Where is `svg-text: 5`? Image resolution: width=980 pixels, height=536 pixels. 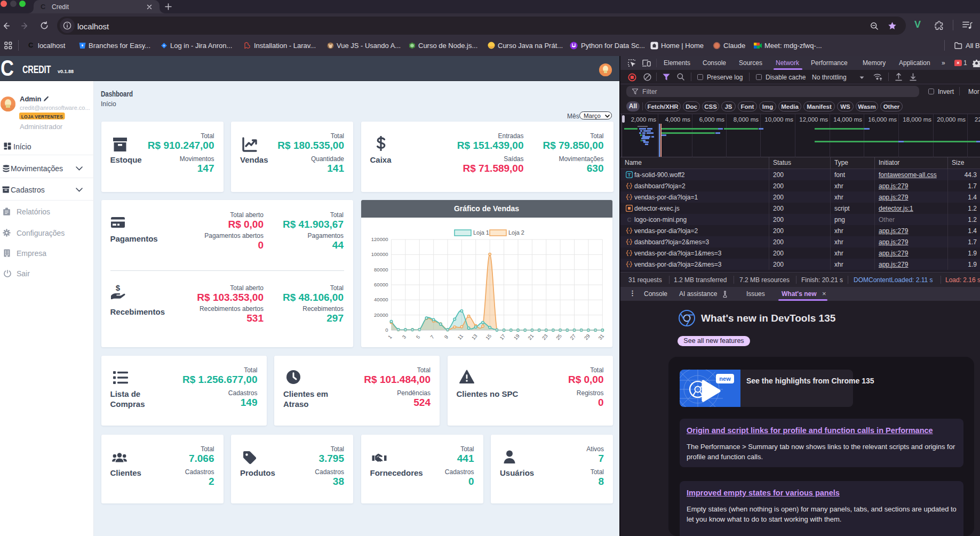
svg-text: 5 is located at coordinates (418, 337).